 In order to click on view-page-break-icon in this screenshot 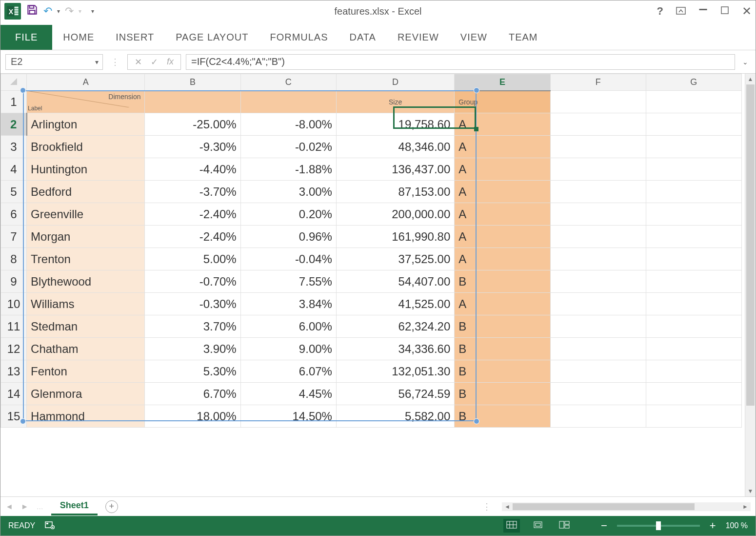, I will do `click(564, 526)`.